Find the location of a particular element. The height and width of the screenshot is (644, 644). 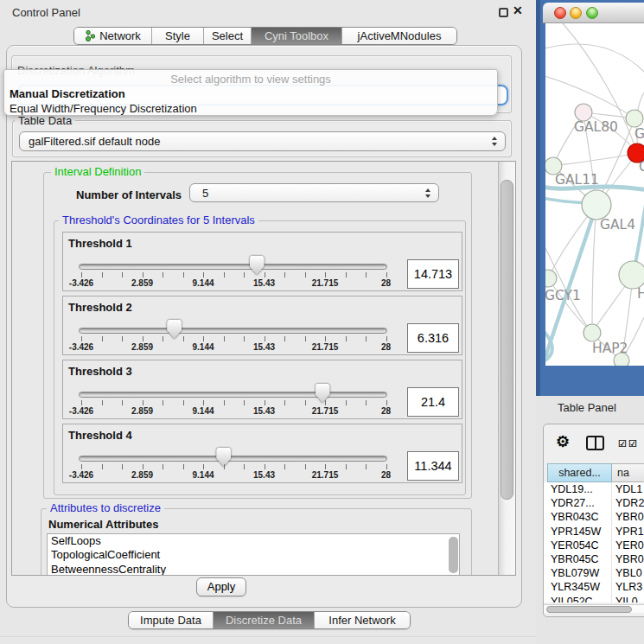

table-row: YDL19...YDL1 is located at coordinates (594, 489).